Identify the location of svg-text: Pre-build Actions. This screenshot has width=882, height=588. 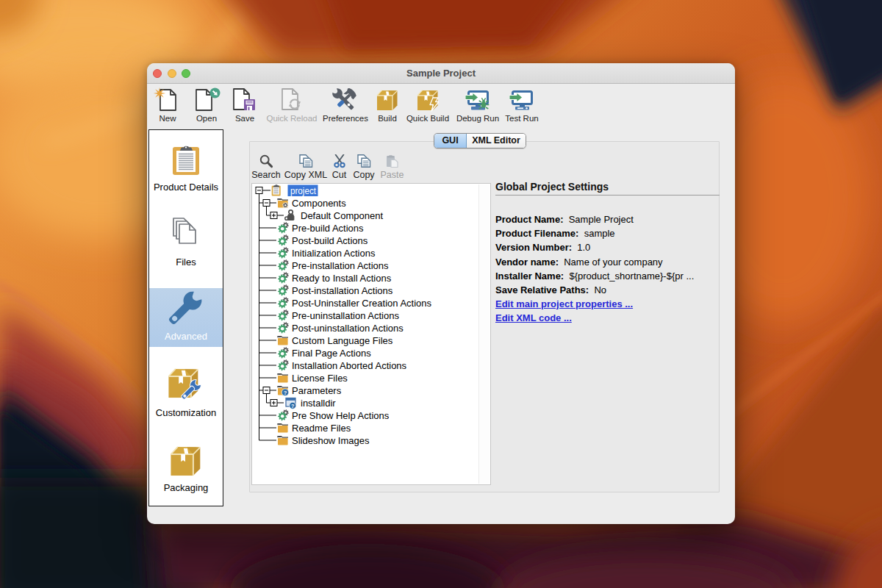
(328, 228).